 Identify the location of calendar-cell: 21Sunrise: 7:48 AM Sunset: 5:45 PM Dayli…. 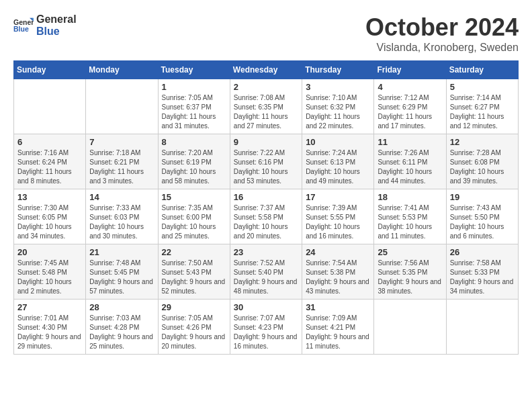
(122, 272).